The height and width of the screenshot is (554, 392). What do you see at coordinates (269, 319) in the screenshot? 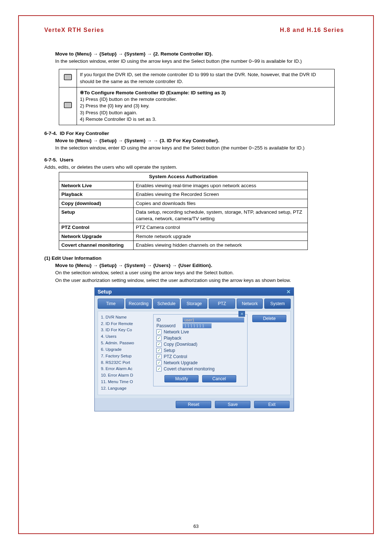
I see `delete-button: Delete` at bounding box center [269, 319].